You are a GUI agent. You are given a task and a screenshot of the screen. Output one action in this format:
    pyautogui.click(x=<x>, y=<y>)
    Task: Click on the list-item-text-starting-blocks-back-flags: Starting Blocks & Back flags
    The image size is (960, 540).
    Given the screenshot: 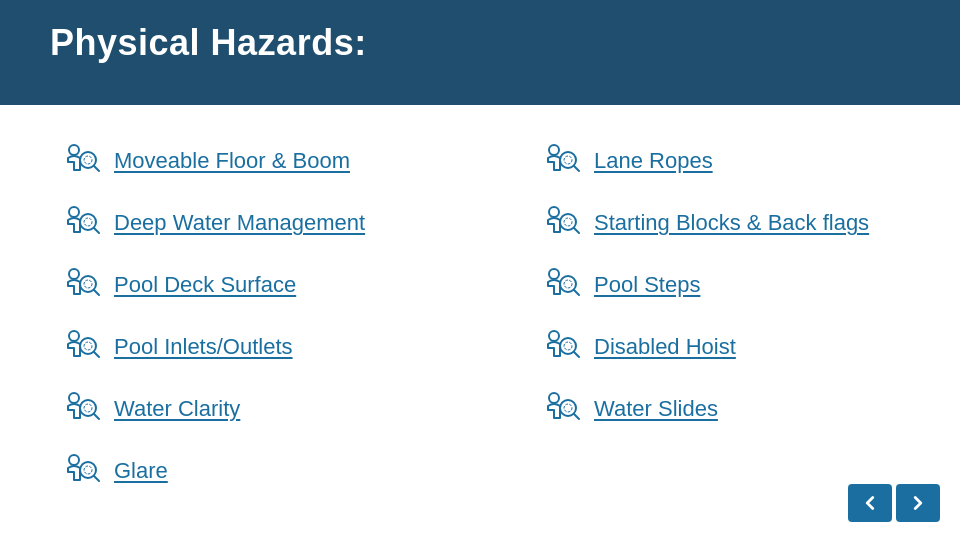 What is the action you would take?
    pyautogui.click(x=732, y=223)
    